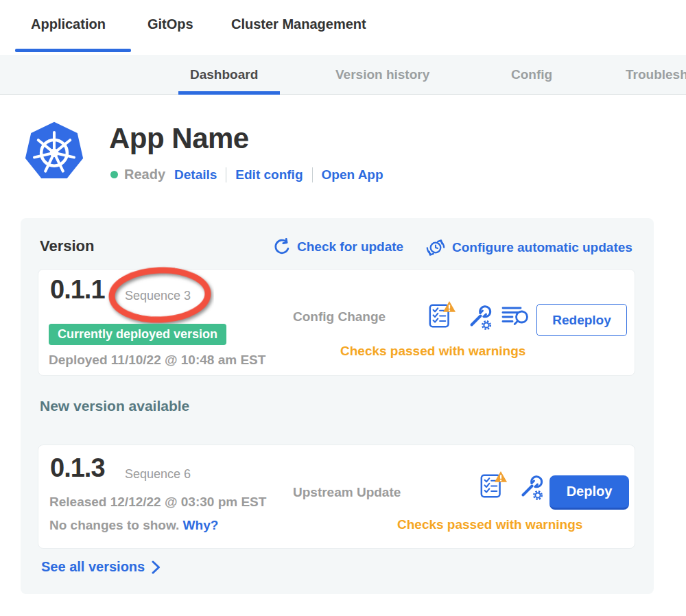  What do you see at coordinates (339, 317) in the screenshot?
I see `change-type-label: Config Change` at bounding box center [339, 317].